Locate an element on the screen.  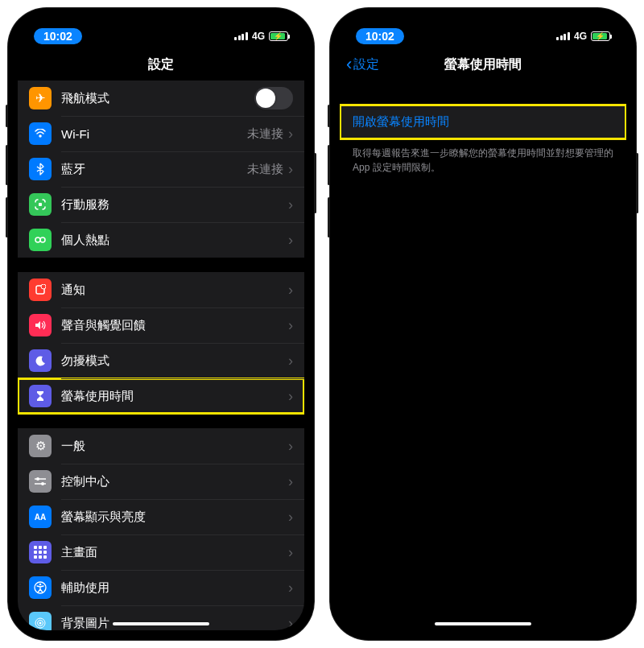
row-label: 螢幕顯示與亮度 is located at coordinates (175, 517).